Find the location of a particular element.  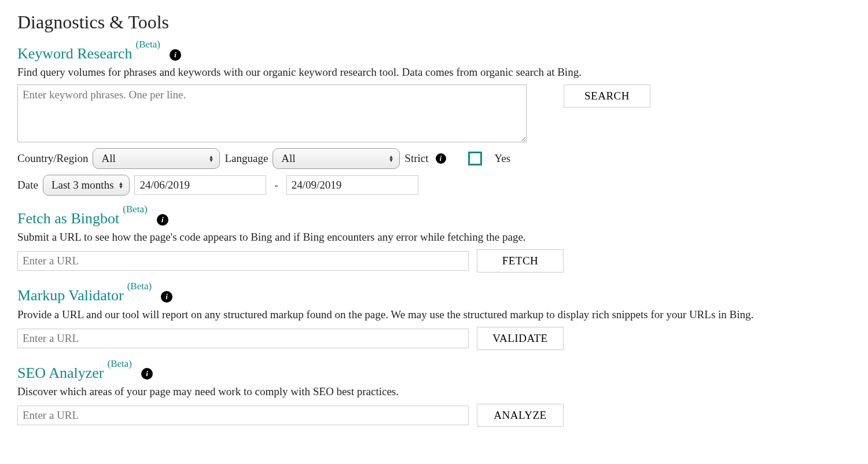

country-region-select: All ▲▼ is located at coordinates (156, 159).